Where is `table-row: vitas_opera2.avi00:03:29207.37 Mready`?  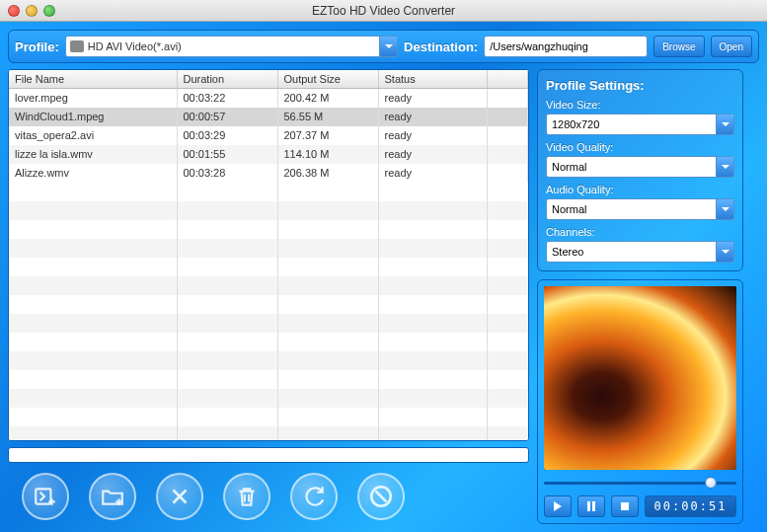
table-row: vitas_opera2.avi00:03:29207.37 Mready is located at coordinates (268, 136).